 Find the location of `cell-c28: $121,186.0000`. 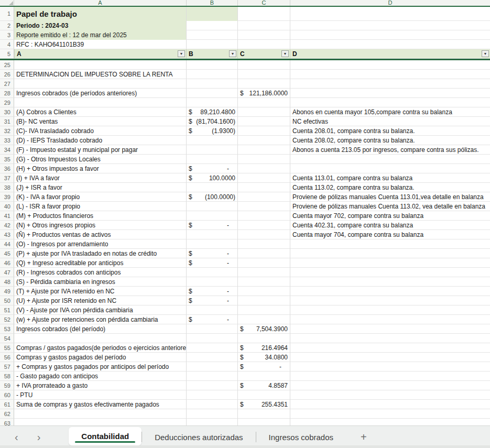

cell-c28: $121,186.0000 is located at coordinates (264, 93).